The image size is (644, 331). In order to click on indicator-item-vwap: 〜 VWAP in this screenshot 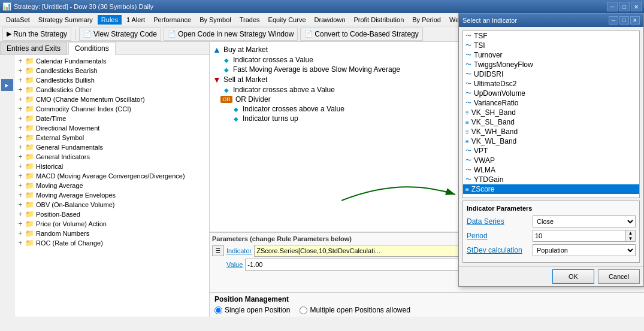, I will do `click(551, 160)`.